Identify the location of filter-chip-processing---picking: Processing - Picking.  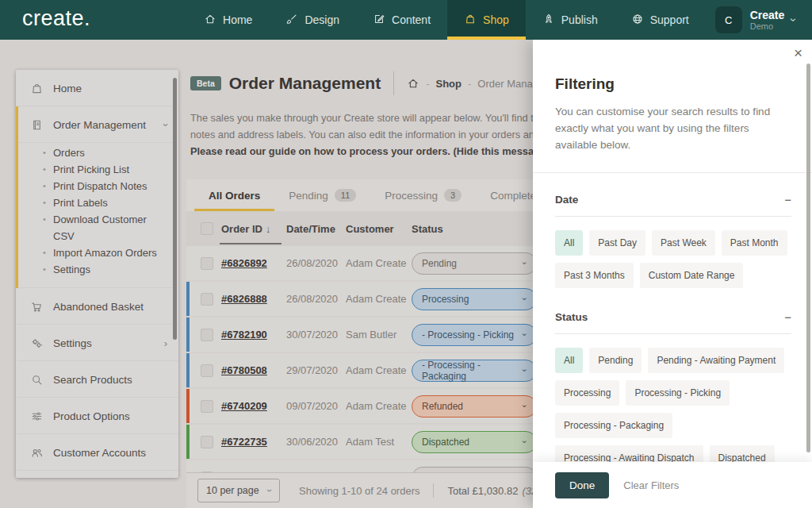
(677, 393).